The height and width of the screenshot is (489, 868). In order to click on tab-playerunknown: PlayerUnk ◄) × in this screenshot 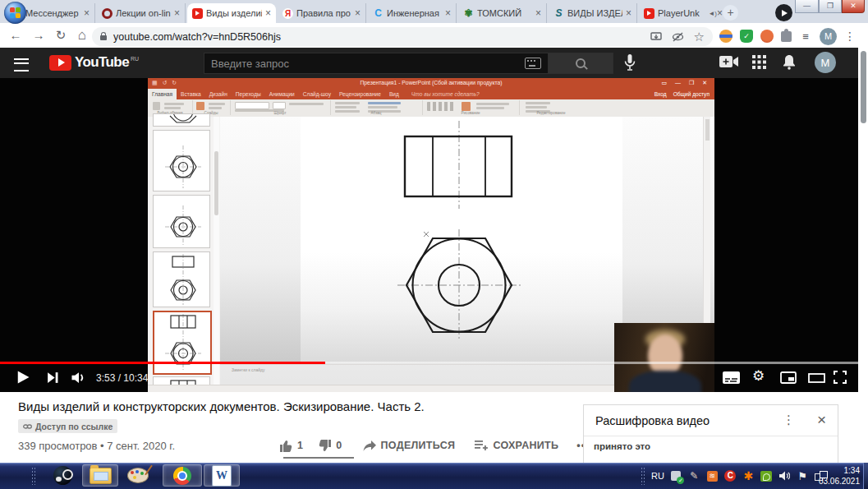, I will do `click(683, 13)`.